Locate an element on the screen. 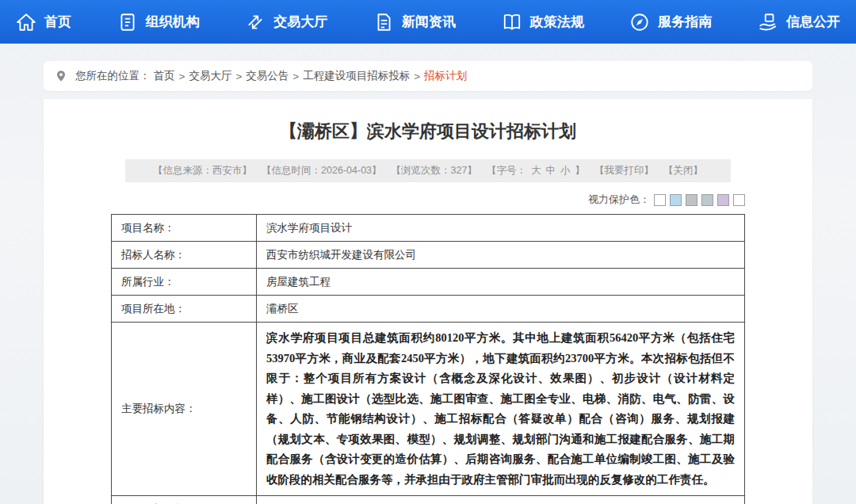 The image size is (856, 504). nav-item-trade-hall: 交易大厅 is located at coordinates (286, 22).